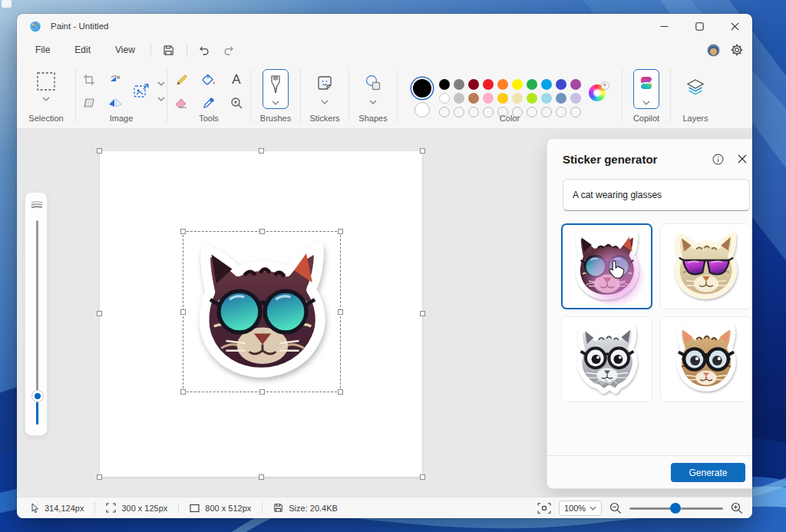 This screenshot has height=532, width=786. I want to click on eraser-tool-button, so click(181, 103).